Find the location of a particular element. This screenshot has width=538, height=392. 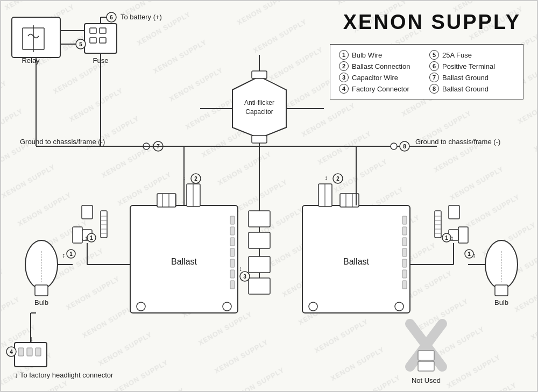

legend-box: 1 Bulb Wire 5 25A Fuse 2 Ballast Connect… is located at coordinates (427, 72).